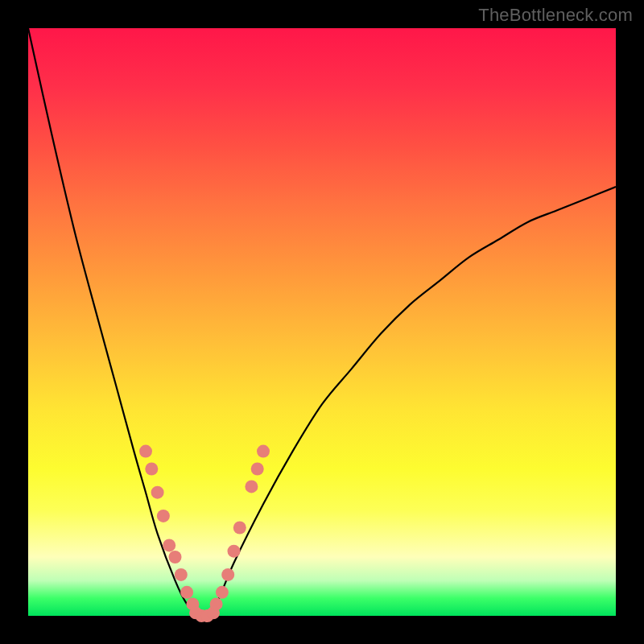 The height and width of the screenshot is (644, 644). Describe the element at coordinates (555, 15) in the screenshot. I see `watermark-text: TheBottleneck.com` at that location.